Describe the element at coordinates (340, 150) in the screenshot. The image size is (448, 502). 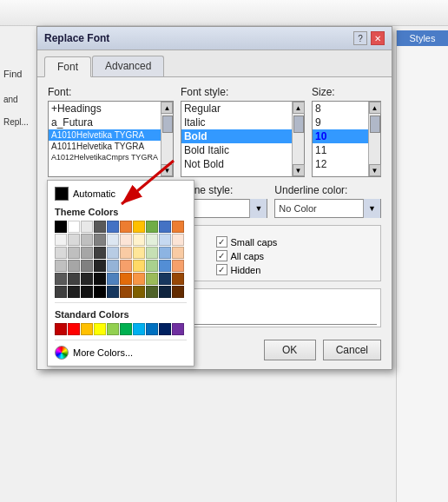
I see `size-11: 11` at that location.